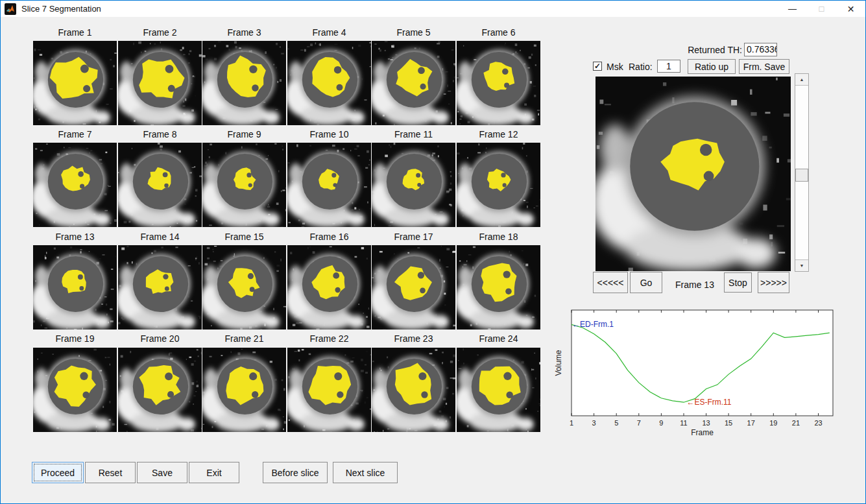 This screenshot has height=504, width=866. I want to click on stop-button: Stop, so click(738, 283).